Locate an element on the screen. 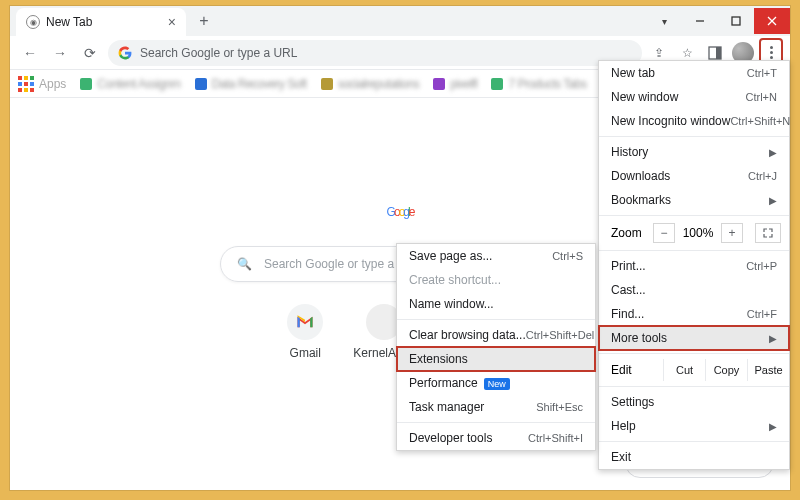 The image size is (800, 500). menu-new-window: New windowCtrl+N is located at coordinates (694, 97).